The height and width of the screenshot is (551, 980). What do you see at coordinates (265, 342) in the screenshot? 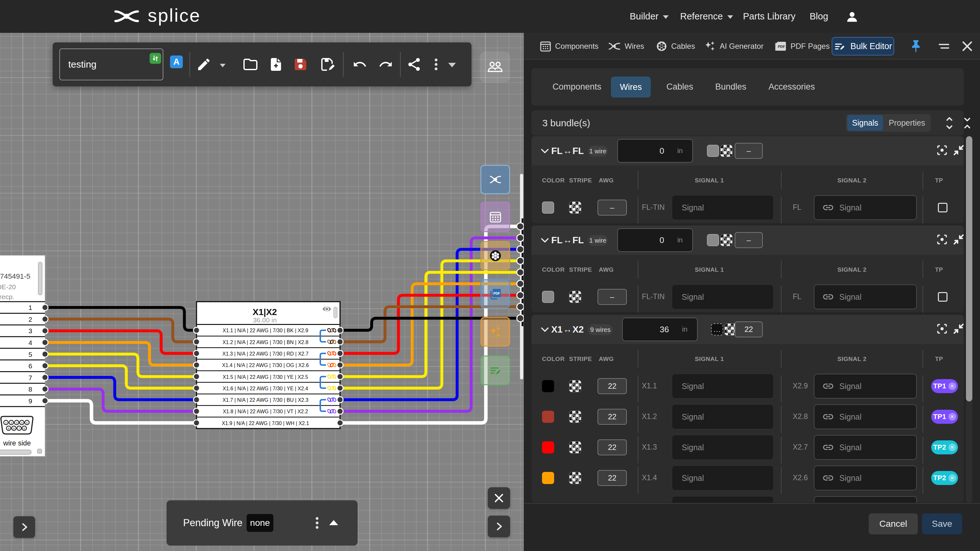
I see `svg-text:X1.2 | N/A | 22 AWG | 7/30 | B: X1.2 | N/A | 22 AWG | 7/30 | BN | X2.8` at bounding box center [265, 342].